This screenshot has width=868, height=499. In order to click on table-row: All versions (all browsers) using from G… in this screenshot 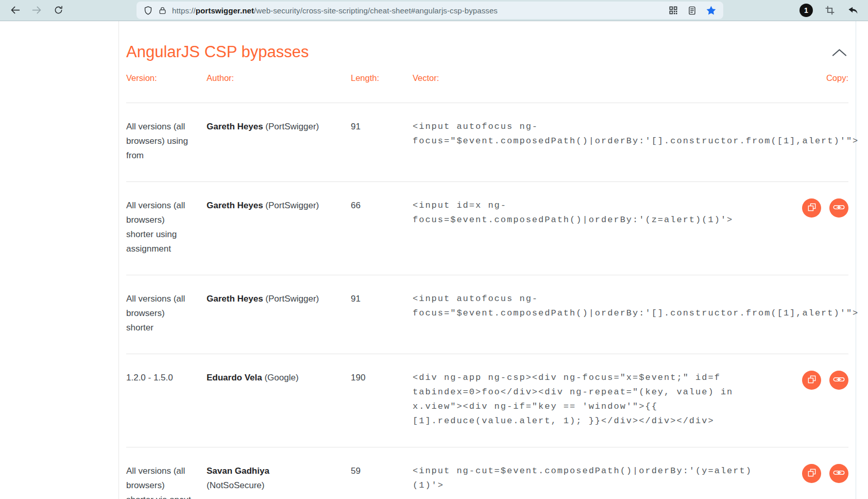, I will do `click(487, 142)`.